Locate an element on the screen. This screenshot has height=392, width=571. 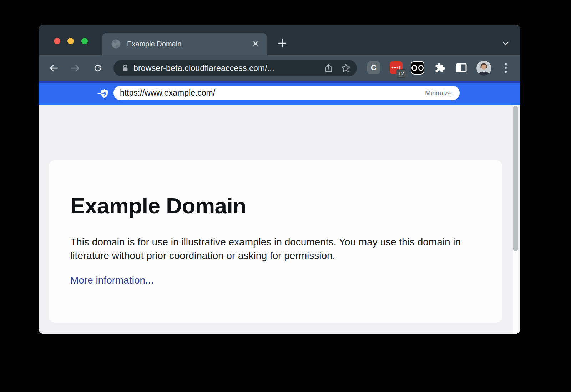
isolation-url-bar: https://www.example.com/ Minimize is located at coordinates (279, 93).